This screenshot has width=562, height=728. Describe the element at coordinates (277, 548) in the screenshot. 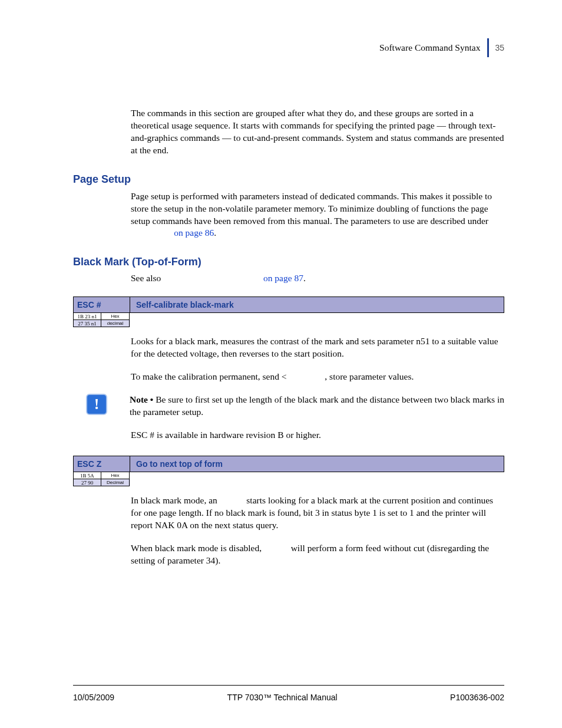

I see `cmd2-para2b-invis: ESC Z` at that location.